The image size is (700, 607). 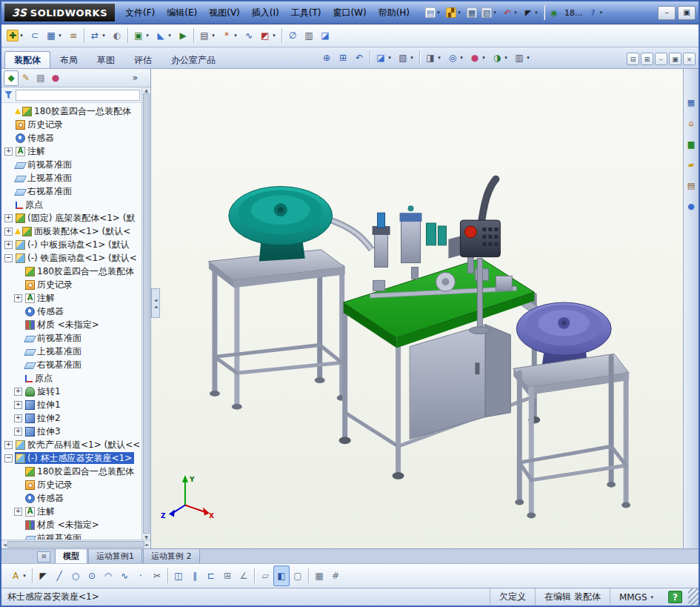 I want to click on configurationmanager-icon: ▤, so click(x=41, y=79).